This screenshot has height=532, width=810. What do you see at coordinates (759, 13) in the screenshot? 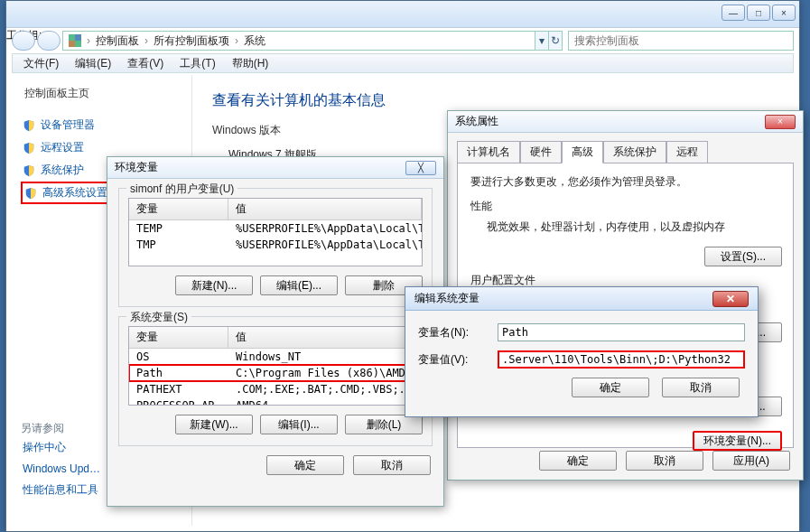
I see `maximize-button: □` at bounding box center [759, 13].